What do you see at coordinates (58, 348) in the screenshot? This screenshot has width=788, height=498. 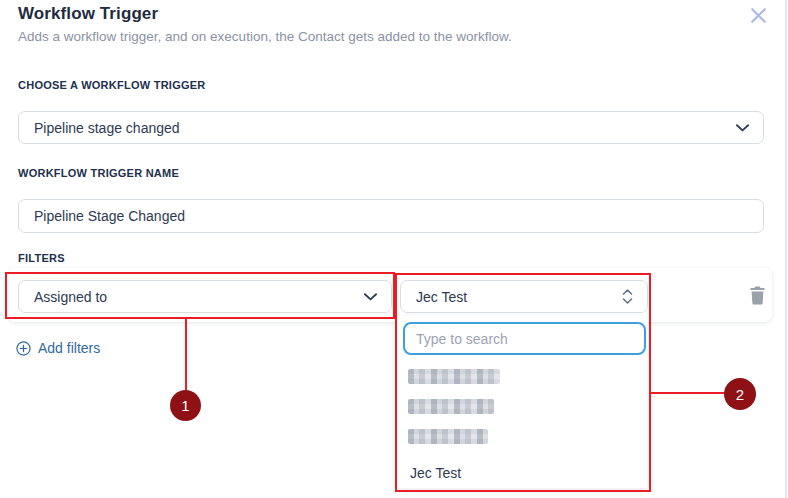 I see `add-filters-button: Add filters` at bounding box center [58, 348].